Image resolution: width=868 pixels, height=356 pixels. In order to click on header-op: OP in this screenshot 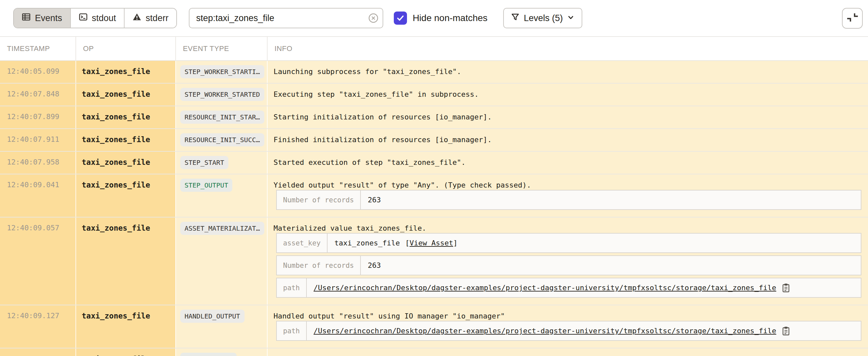, I will do `click(125, 48)`.